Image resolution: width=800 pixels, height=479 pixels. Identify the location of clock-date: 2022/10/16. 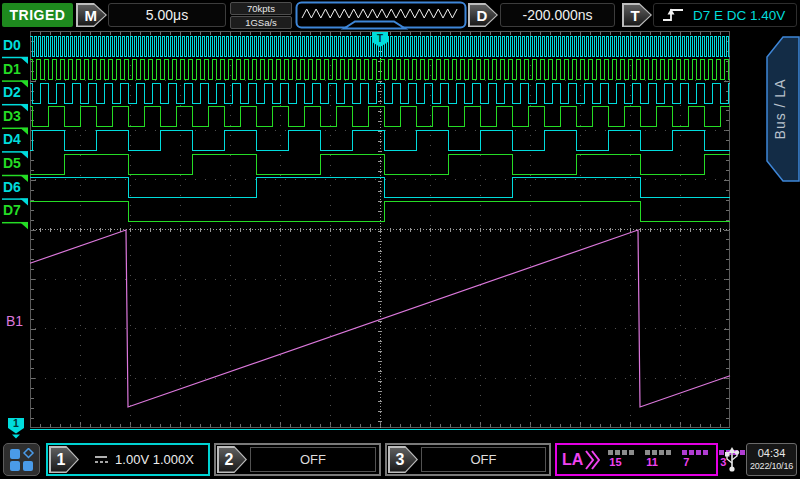
(772, 466).